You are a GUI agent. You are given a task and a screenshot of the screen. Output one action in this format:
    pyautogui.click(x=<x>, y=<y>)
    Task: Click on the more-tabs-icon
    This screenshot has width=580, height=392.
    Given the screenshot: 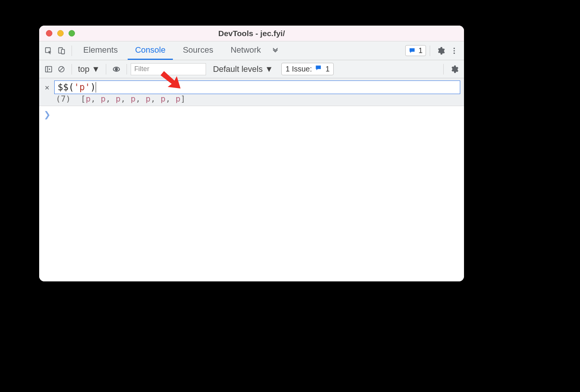 What is the action you would take?
    pyautogui.click(x=275, y=51)
    